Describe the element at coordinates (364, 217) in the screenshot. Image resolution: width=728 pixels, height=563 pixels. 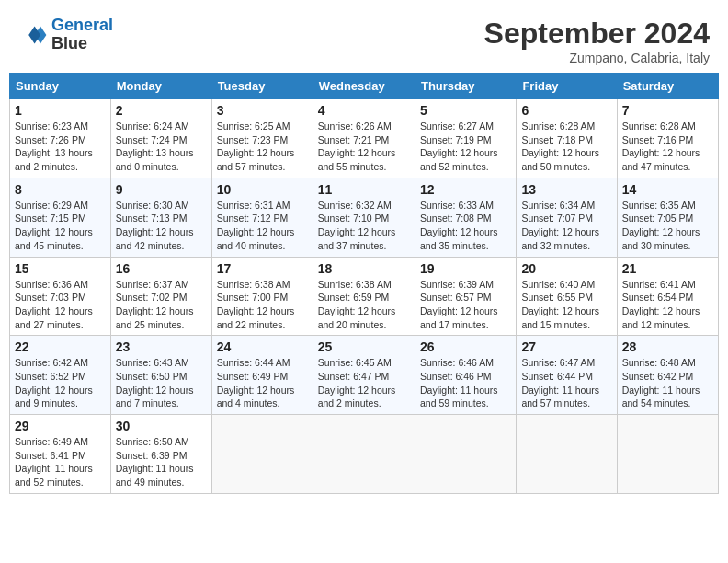
I see `calendar-week-row: 8Sunrise: 6:29 AM Sunset: 7:15 PM Daylig…` at that location.